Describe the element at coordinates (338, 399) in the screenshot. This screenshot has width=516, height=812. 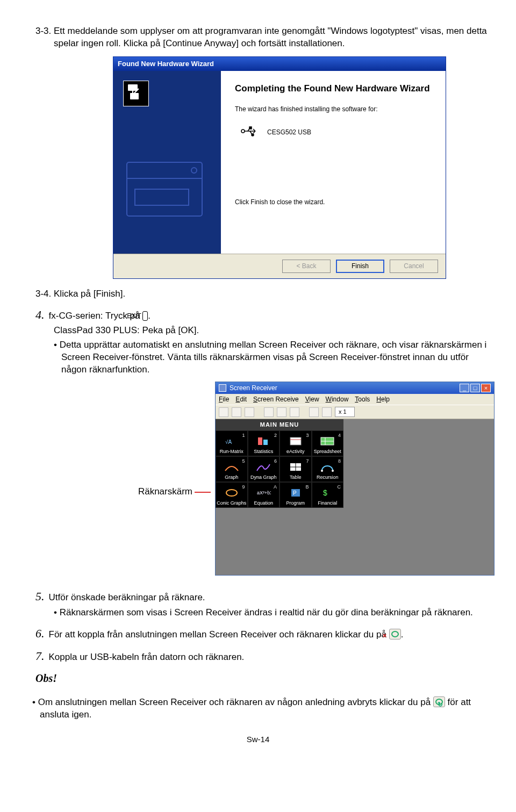
I see `menu-window: Window` at that location.